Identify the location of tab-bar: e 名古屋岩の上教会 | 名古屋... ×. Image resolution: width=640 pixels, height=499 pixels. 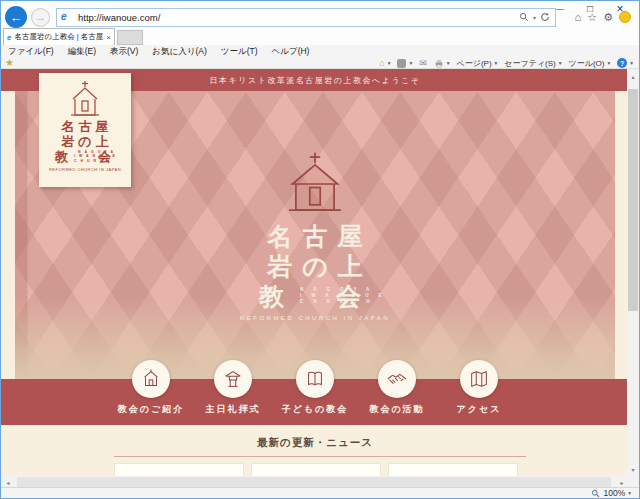
(320, 36).